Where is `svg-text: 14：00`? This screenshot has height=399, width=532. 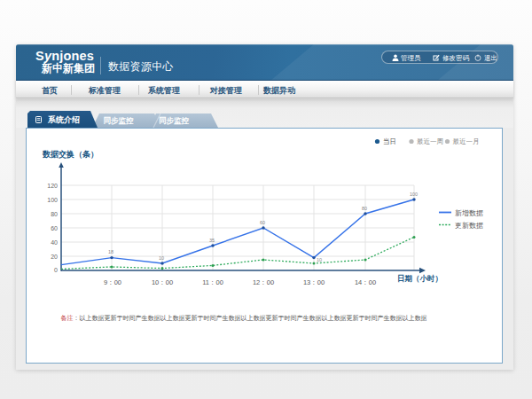
svg-text: 14：00 is located at coordinates (365, 282).